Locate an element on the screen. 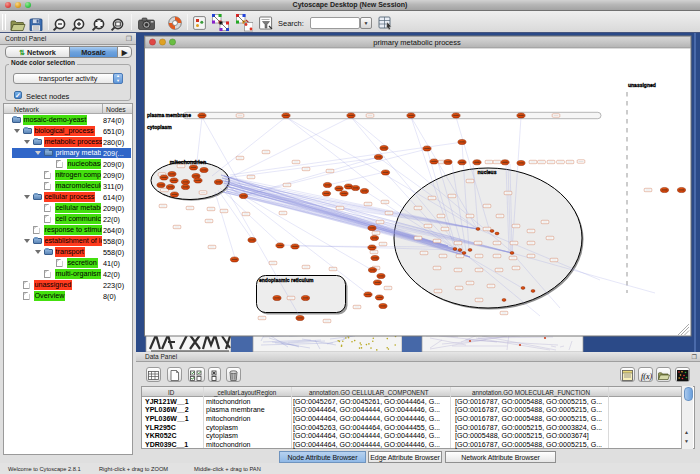 The height and width of the screenshot is (474, 700). svg-text: unassigned is located at coordinates (642, 85).